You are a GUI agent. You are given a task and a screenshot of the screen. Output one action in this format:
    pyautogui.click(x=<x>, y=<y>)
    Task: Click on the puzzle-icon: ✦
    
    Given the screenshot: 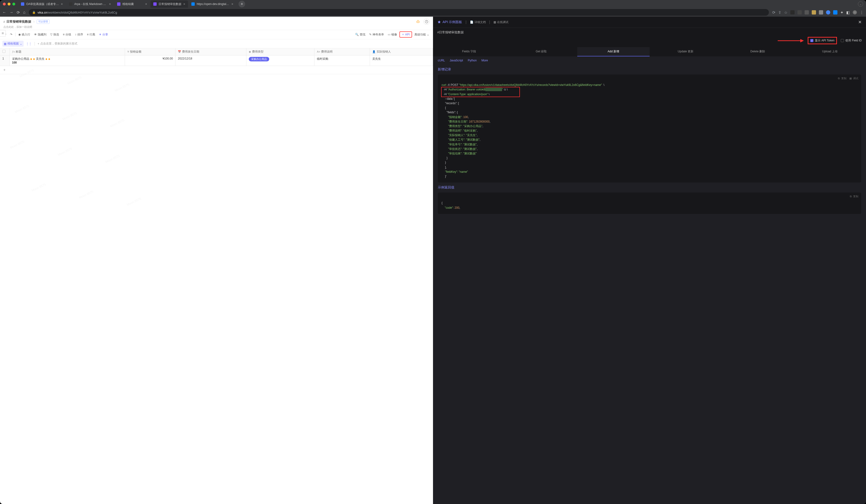 What is the action you would take?
    pyautogui.click(x=842, y=12)
    